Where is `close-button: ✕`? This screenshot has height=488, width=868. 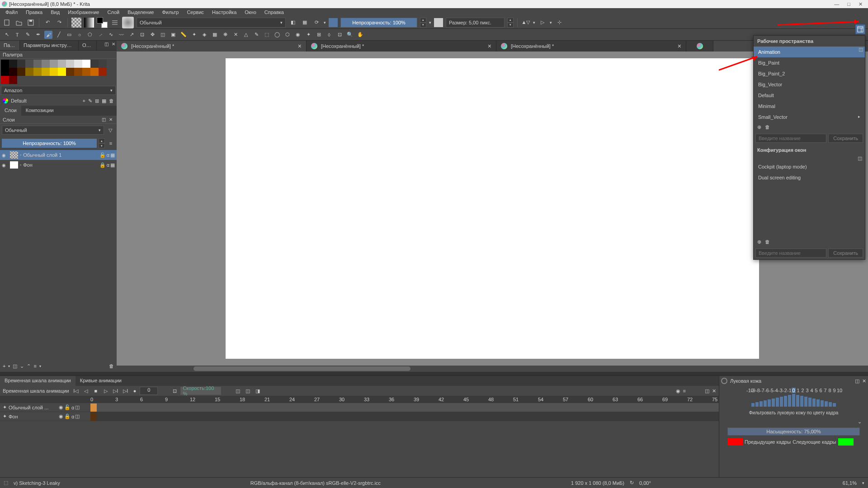
close-button: ✕ is located at coordinates (861, 5).